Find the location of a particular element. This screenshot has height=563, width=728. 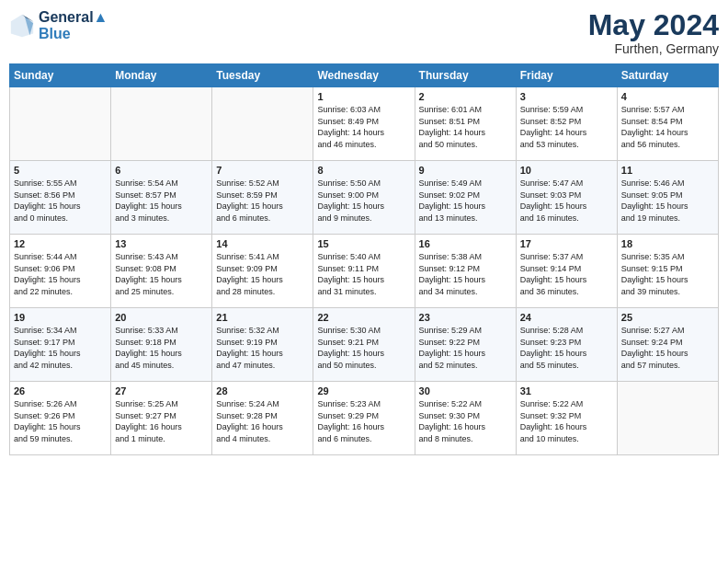

day-number: 15 is located at coordinates (364, 244).